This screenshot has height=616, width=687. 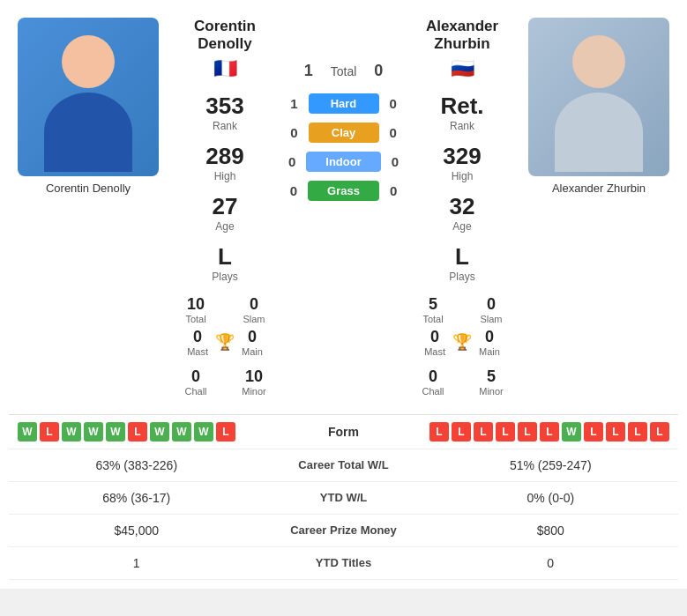 What do you see at coordinates (435, 337) in the screenshot?
I see `right-mast-value: 0` at bounding box center [435, 337].